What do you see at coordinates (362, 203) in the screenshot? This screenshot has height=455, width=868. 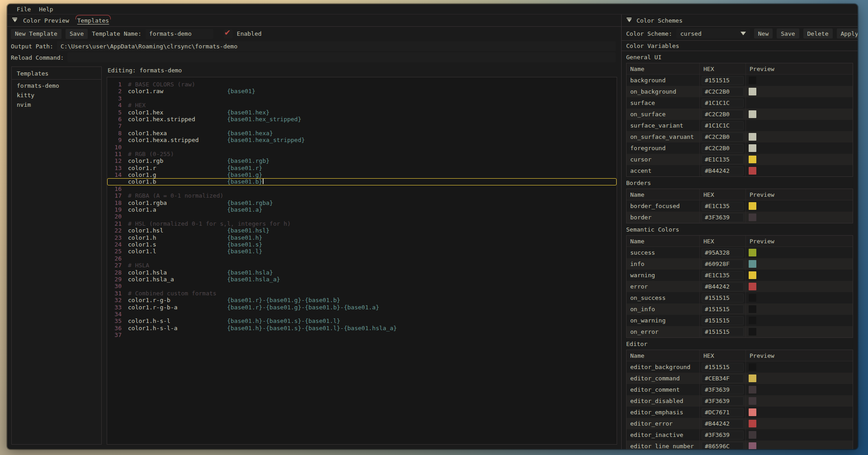 I see `code-line: 18color1.rgba {base01.rgba}` at bounding box center [362, 203].